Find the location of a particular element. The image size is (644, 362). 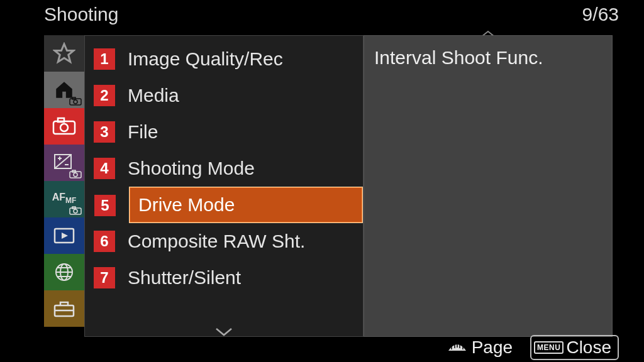

close-button-label: Close is located at coordinates (589, 348).